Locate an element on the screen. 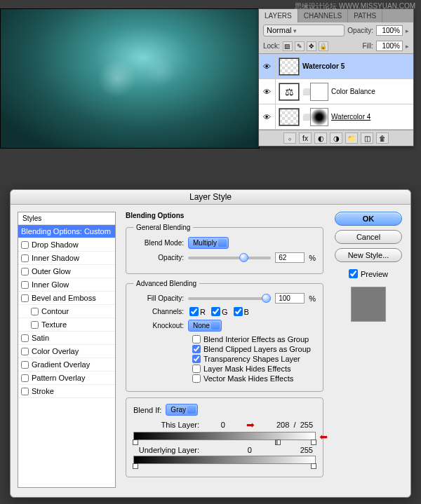 This screenshot has width=421, height=504. lock-pixels-icon: ✎ is located at coordinates (300, 46).